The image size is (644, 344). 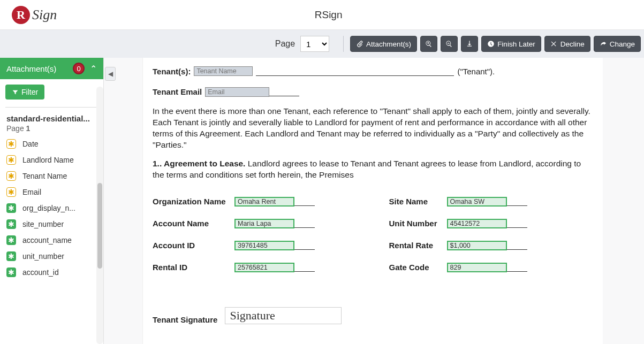 What do you see at coordinates (429, 44) in the screenshot?
I see `zoom-in-icon` at bounding box center [429, 44].